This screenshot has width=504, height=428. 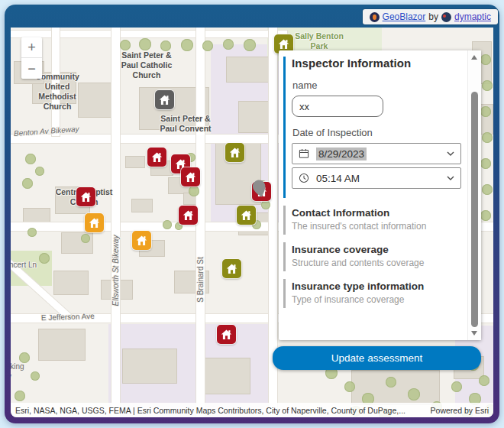 I want to click on inspector-info-group: Inspector Information name xx Date of In…, so click(x=372, y=127).